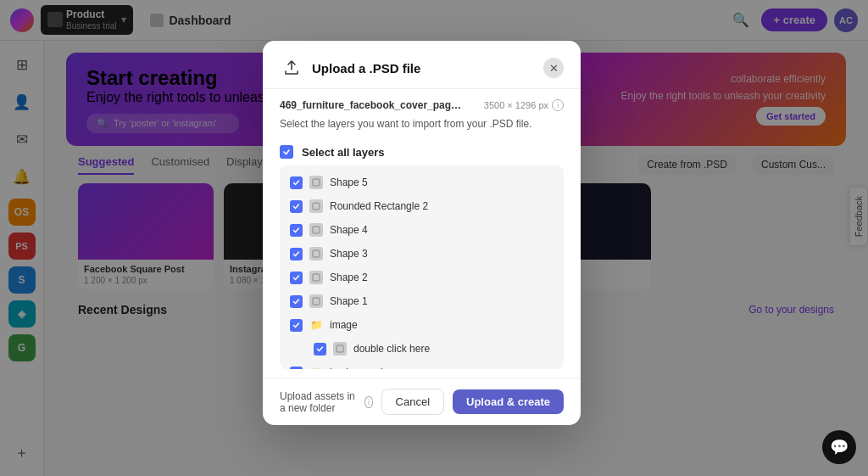 This screenshot has height=476, width=868. I want to click on layer-item-rounded-rect2: Rounded Rectangle 2, so click(422, 206).